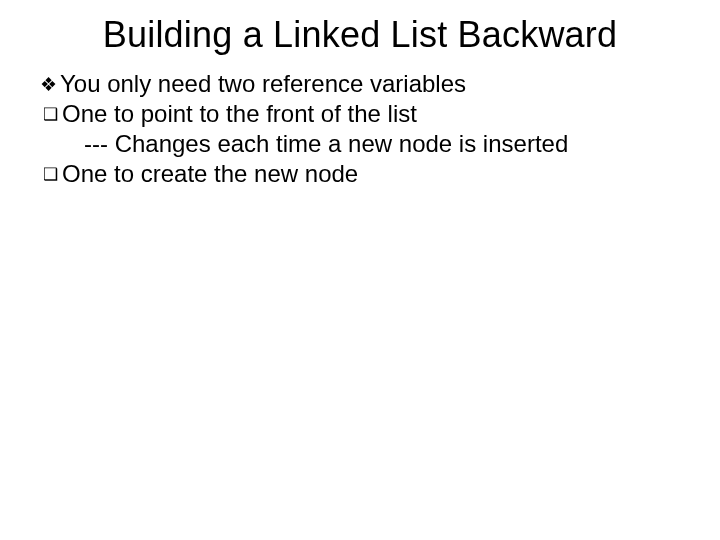 The image size is (720, 540). I want to click on bullet-line-2: ❑ One to point to the front of the list, so click(360, 114).